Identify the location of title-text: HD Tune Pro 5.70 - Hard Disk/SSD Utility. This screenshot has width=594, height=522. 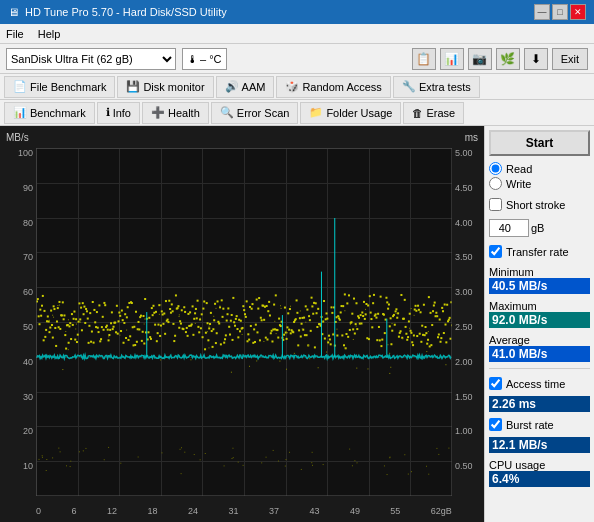
(126, 12).